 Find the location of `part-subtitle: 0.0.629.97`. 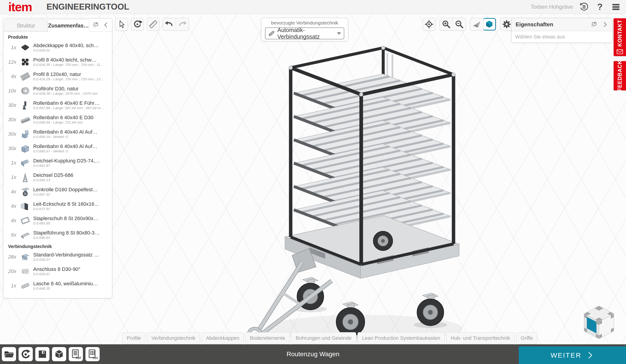

part-subtitle: 0.0.629.97 is located at coordinates (73, 274).